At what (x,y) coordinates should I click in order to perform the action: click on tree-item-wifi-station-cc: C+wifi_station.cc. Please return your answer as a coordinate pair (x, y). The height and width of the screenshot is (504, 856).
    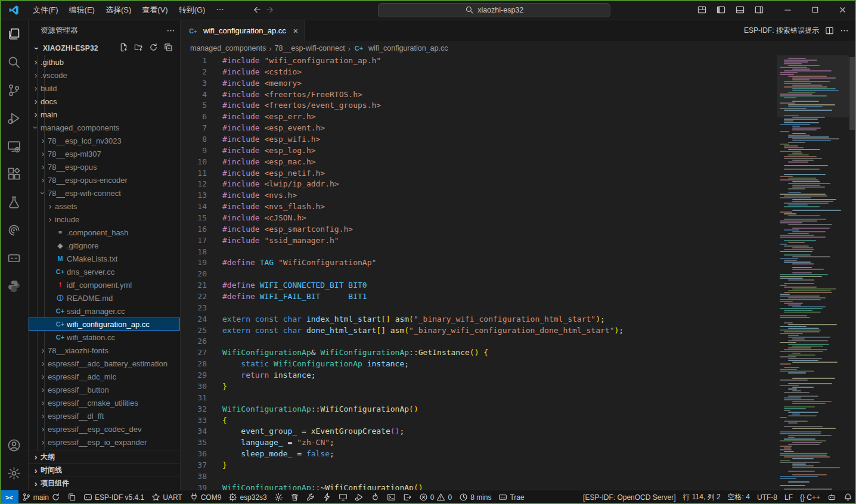
    Looking at the image, I should click on (104, 337).